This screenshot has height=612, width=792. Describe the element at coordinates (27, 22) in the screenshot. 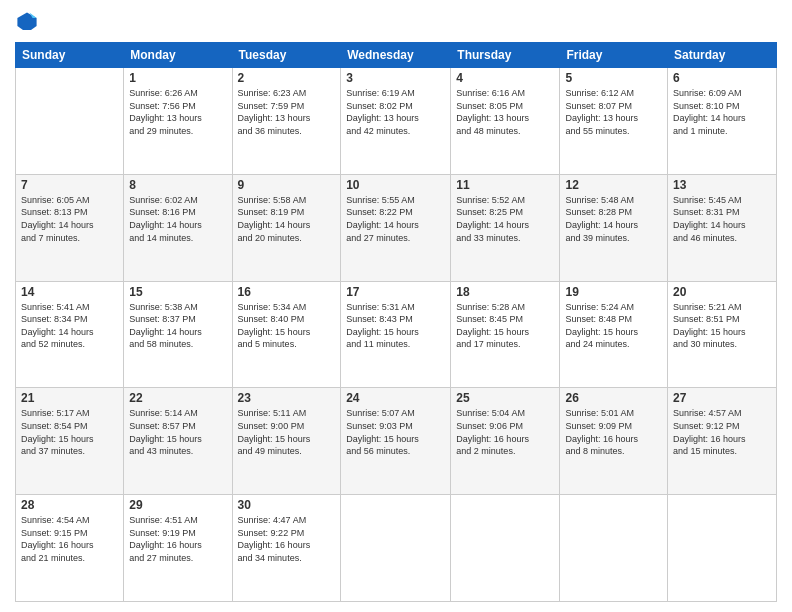

I see `logo-icon` at that location.